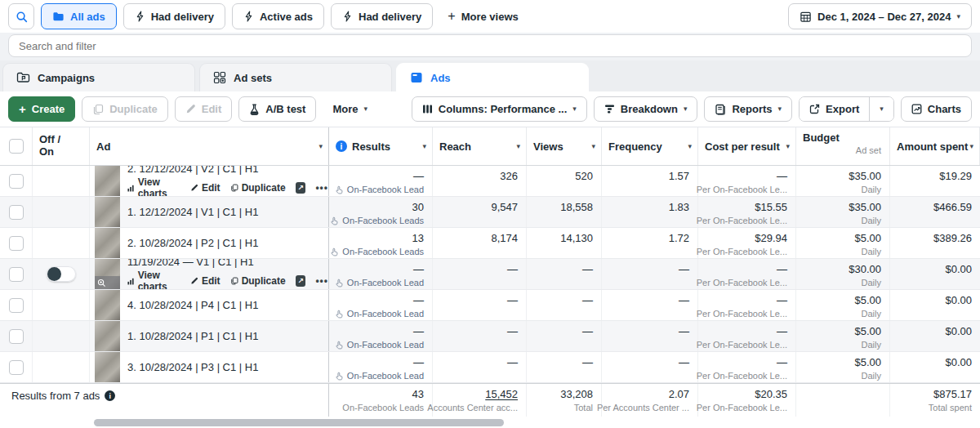  Describe the element at coordinates (936, 109) in the screenshot. I see `charts-button: Charts` at that location.